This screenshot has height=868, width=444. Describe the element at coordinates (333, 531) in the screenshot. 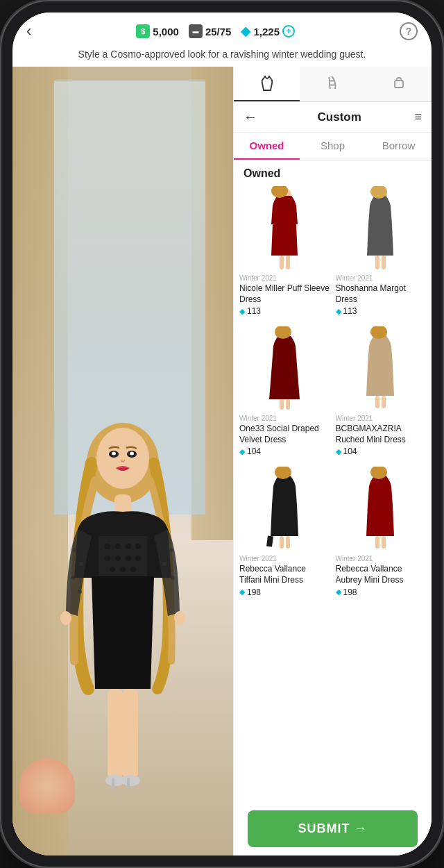

I see `items-row-3: Winter 2021 Rebecca Vallance Tiffani Min…` at that location.